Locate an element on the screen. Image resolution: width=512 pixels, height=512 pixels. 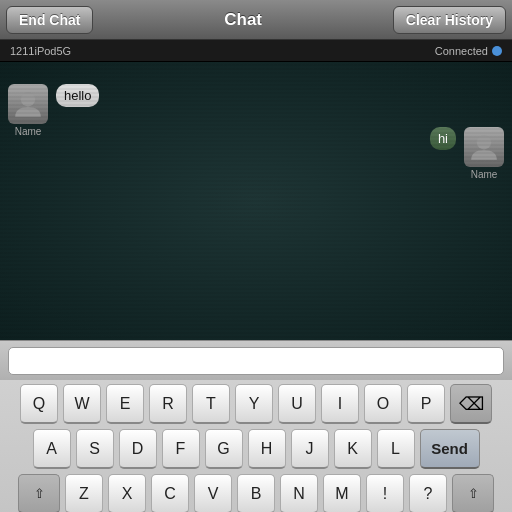
avatar-right is located at coordinates (484, 147).